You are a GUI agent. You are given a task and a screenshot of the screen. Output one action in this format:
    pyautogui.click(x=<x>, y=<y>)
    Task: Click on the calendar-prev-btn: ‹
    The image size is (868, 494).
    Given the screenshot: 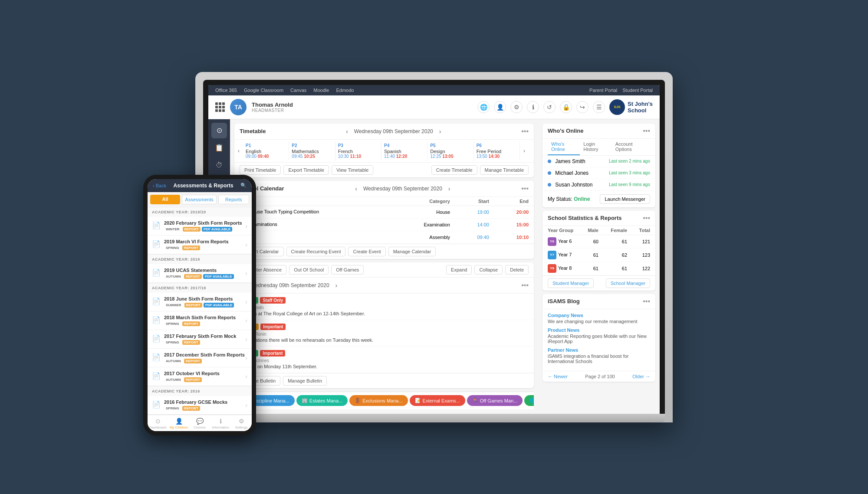 What is the action you would take?
    pyautogui.click(x=356, y=189)
    